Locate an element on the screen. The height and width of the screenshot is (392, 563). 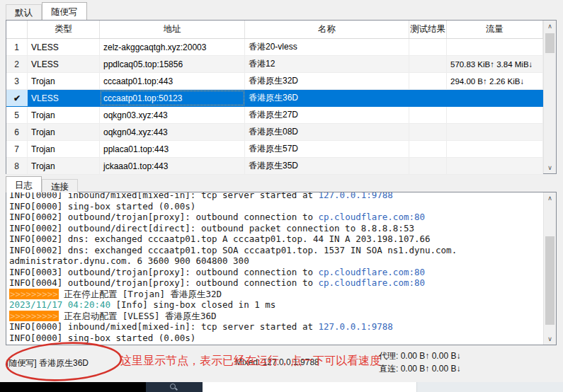
row-number: 2 is located at coordinates (17, 64).